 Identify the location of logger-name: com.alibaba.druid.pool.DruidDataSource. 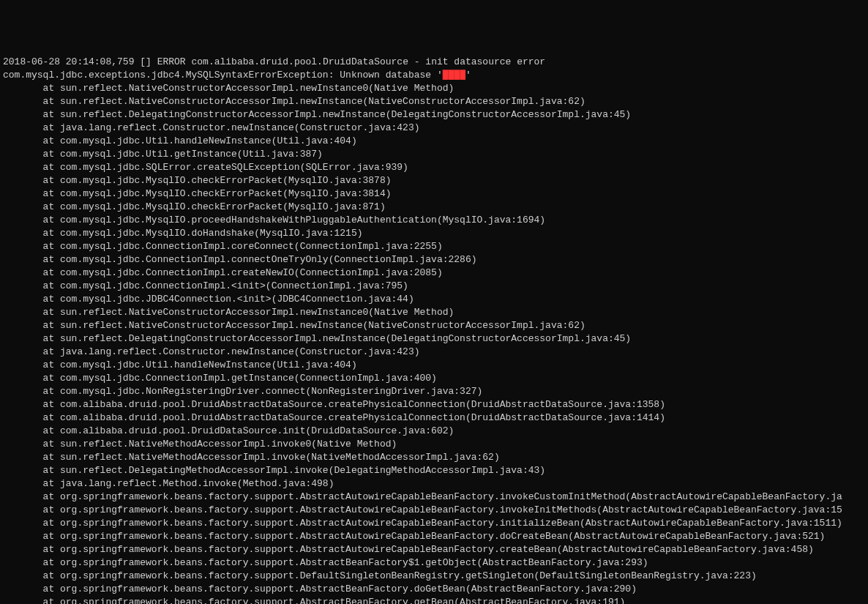
(299, 61).